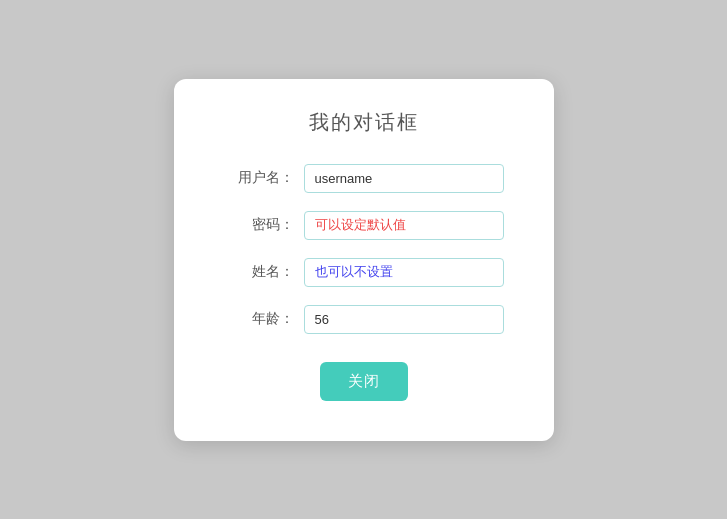  What do you see at coordinates (259, 319) in the screenshot?
I see `label-age: 年龄：` at bounding box center [259, 319].